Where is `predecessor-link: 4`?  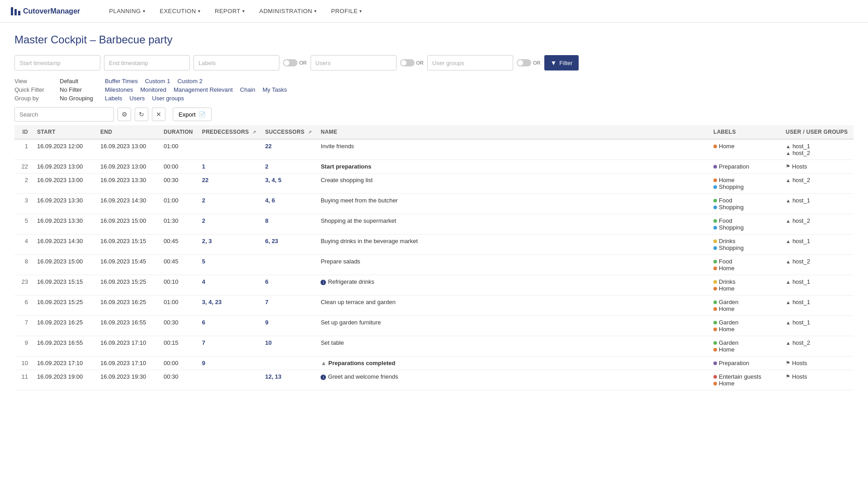 predecessor-link: 4 is located at coordinates (203, 282).